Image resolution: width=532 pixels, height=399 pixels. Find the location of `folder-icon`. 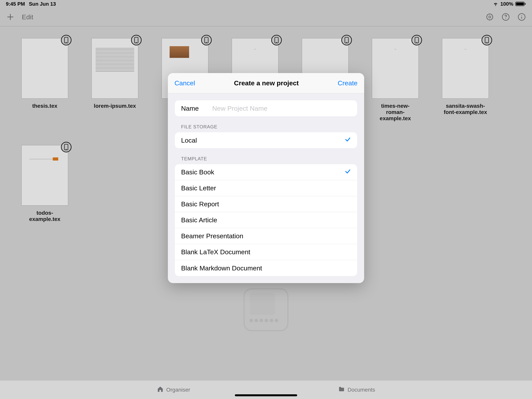

folder-icon is located at coordinates (342, 390).